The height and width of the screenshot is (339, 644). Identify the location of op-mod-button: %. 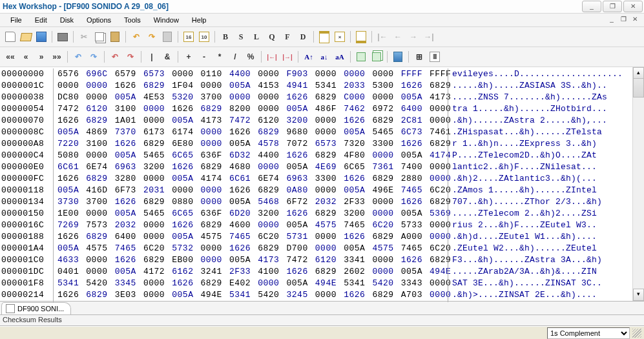
(251, 57).